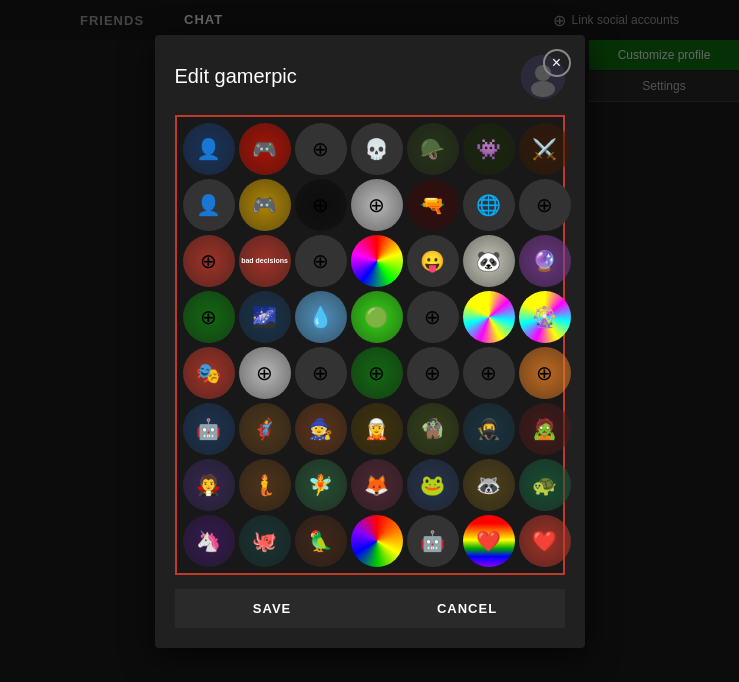 Image resolution: width=739 pixels, height=682 pixels. What do you see at coordinates (265, 485) in the screenshot?
I see `gamerpic-item-44: 🧜` at bounding box center [265, 485].